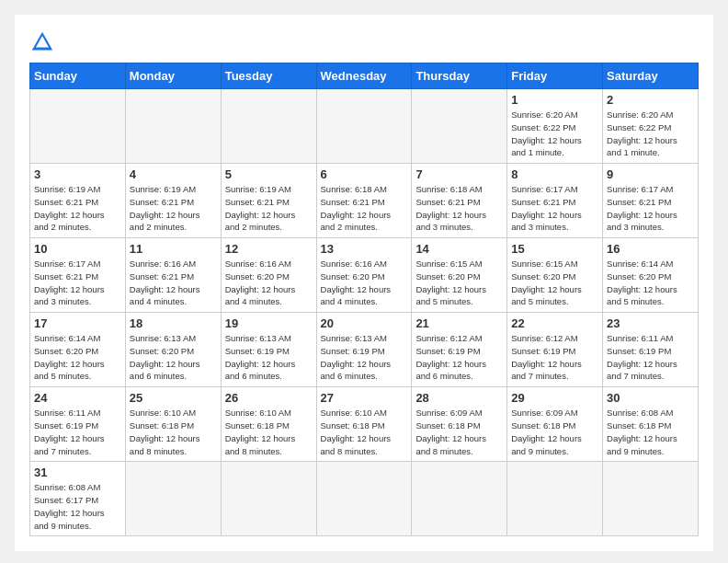  Describe the element at coordinates (268, 397) in the screenshot. I see `day-number: 26` at that location.